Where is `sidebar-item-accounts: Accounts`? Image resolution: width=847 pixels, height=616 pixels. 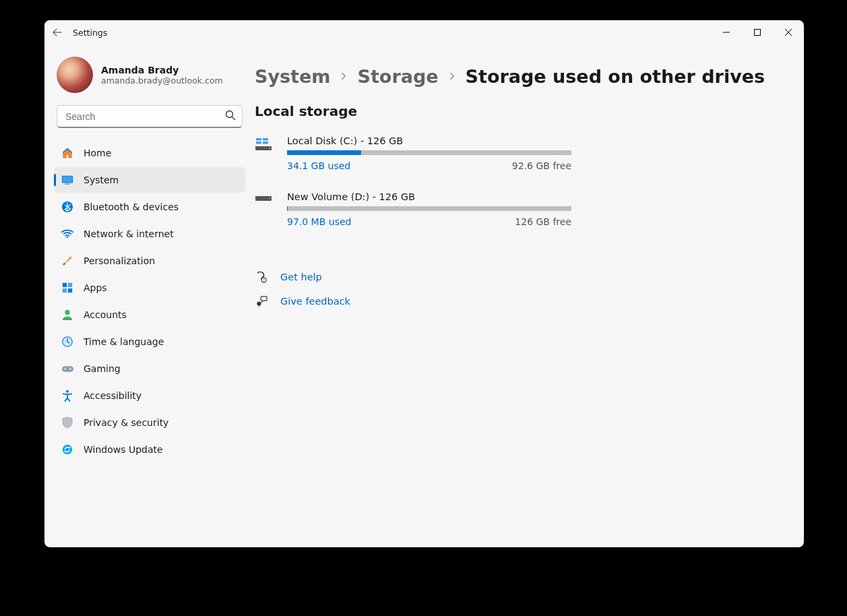 sidebar-item-accounts: Accounts is located at coordinates (150, 315).